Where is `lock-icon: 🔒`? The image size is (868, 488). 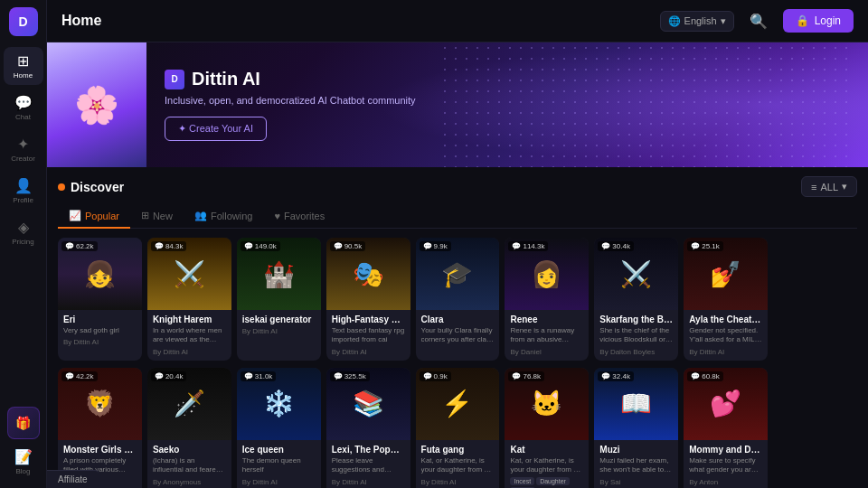 lock-icon: 🔒 is located at coordinates (803, 21).